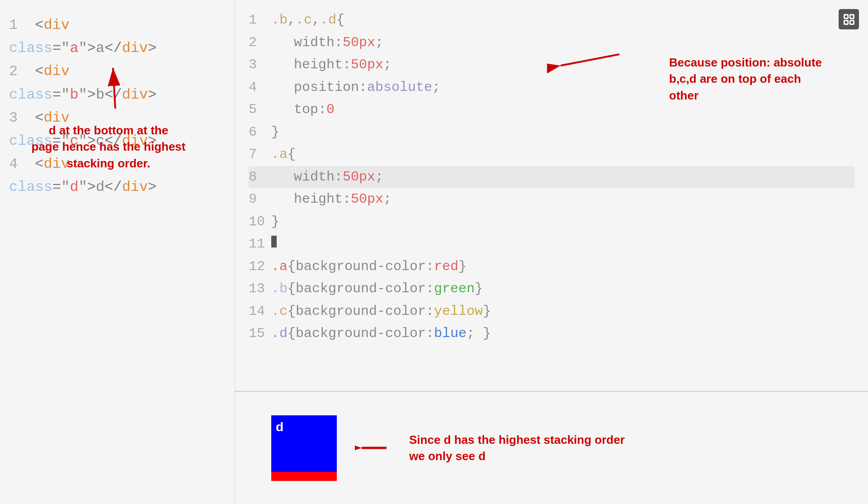 Image resolution: width=868 pixels, height=504 pixels. What do you see at coordinates (552, 312) in the screenshot?
I see `css-line-14: 14 .c {background-color:yellow}` at bounding box center [552, 312].